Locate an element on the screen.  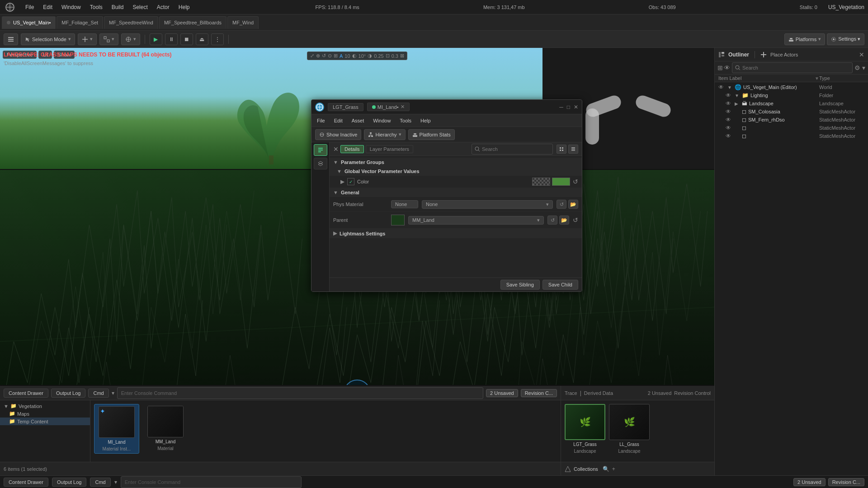
mat-menu-edit: Edit is located at coordinates (338, 121).